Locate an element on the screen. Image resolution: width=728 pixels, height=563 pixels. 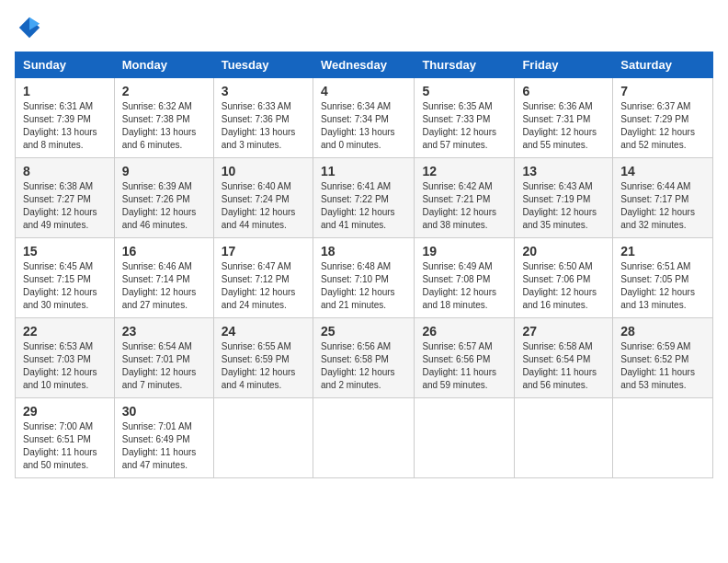
calendar-cell: 16Sunrise: 6:46 AM Sunset: 7:14 PM Dayli… is located at coordinates (164, 278).